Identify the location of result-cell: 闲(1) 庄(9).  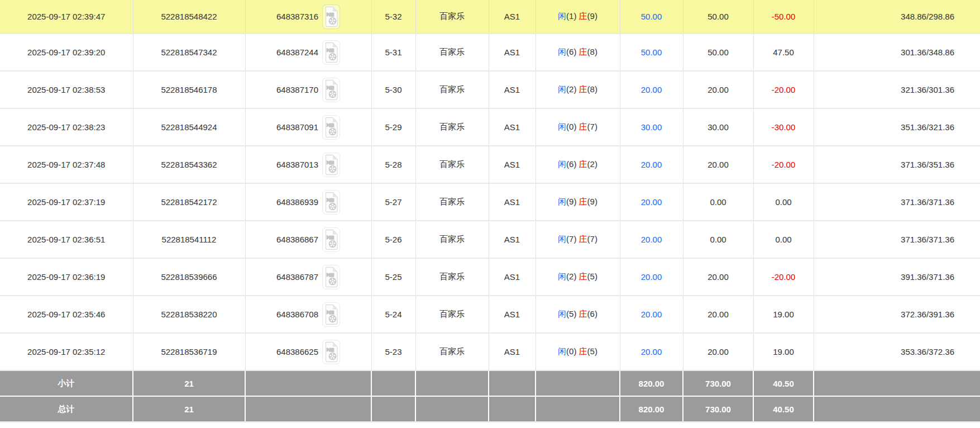
(577, 17).